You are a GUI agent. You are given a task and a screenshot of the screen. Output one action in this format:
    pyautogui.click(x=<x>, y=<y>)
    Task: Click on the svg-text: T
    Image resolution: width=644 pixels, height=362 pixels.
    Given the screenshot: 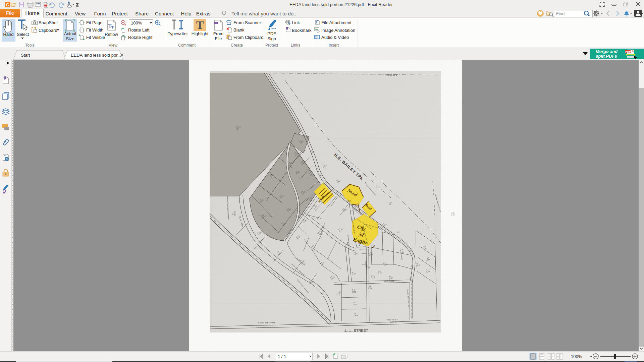 What is the action you would take?
    pyautogui.click(x=113, y=27)
    